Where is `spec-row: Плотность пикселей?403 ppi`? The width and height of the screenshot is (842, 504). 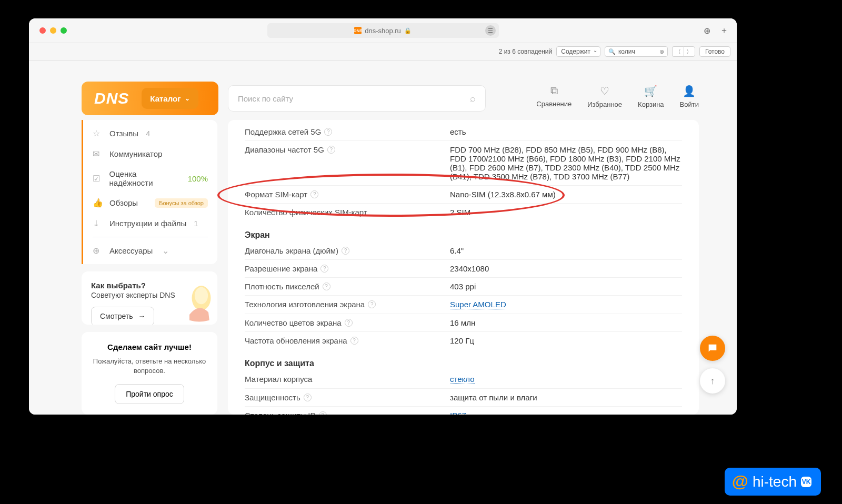
spec-row: Плотность пикселей?403 ppi is located at coordinates (463, 286).